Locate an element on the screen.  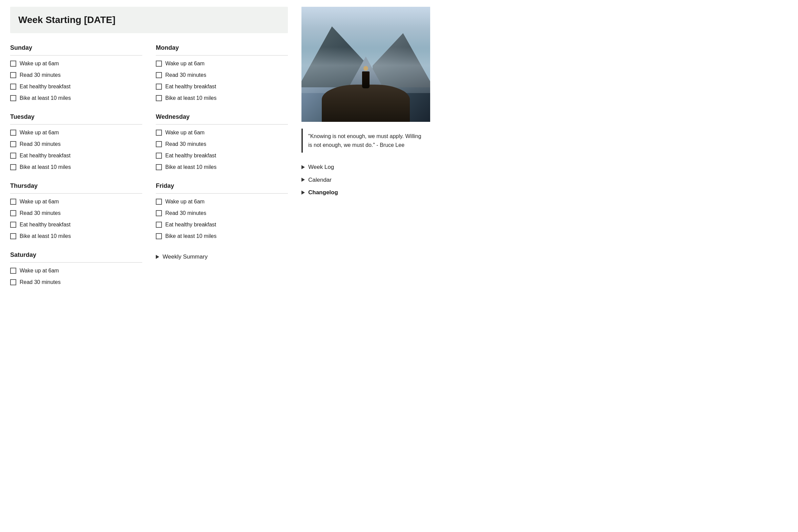
day-title: Sunday is located at coordinates (76, 48).